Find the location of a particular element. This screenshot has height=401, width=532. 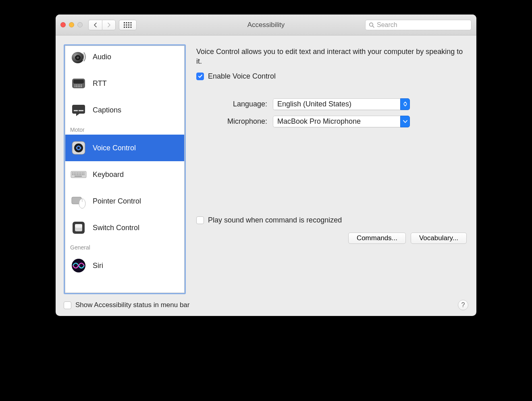

status-menubar-label: Show Accessibility status in menu bar is located at coordinates (132, 305).